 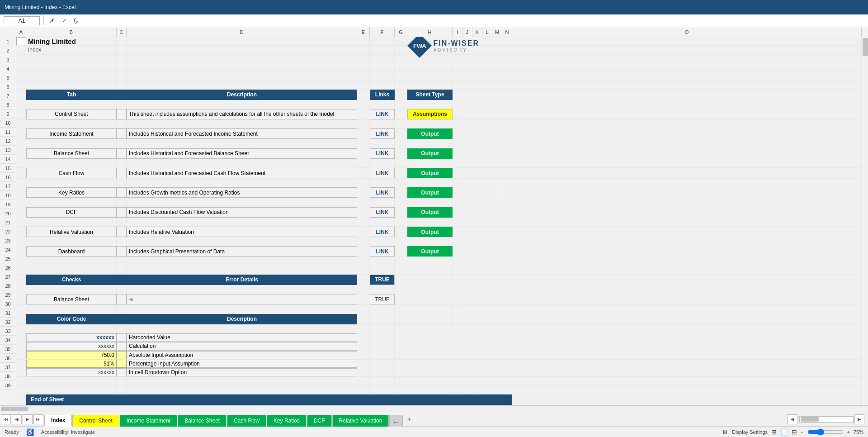 I want to click on display-settings-icon: 🖥, so click(x=725, y=432).